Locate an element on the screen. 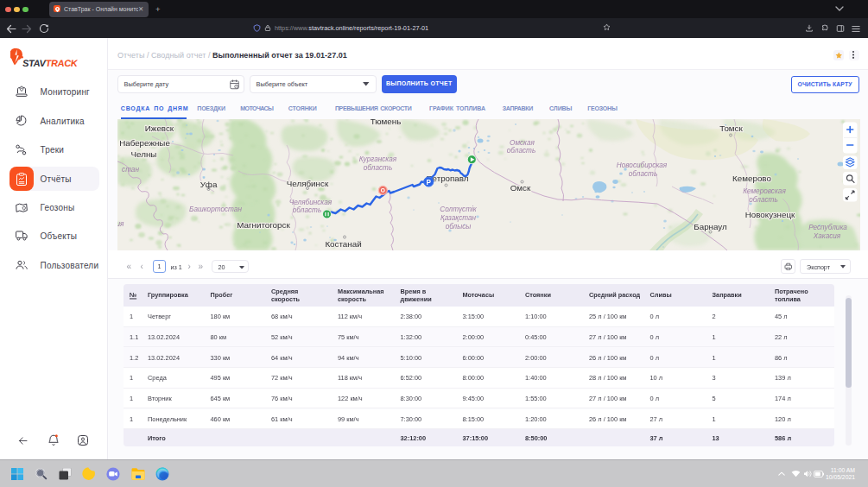 This screenshot has height=487, width=868. svg-text: Костанай is located at coordinates (343, 244).